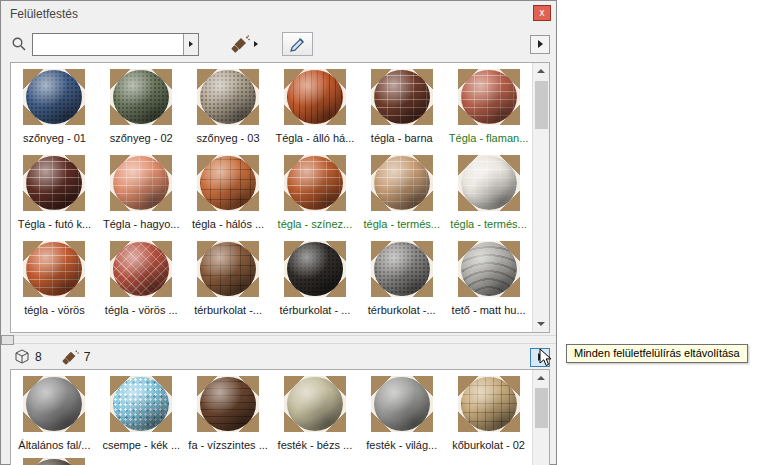 This screenshot has width=762, height=465. What do you see at coordinates (256, 44) in the screenshot?
I see `chevron-right-icon` at bounding box center [256, 44].